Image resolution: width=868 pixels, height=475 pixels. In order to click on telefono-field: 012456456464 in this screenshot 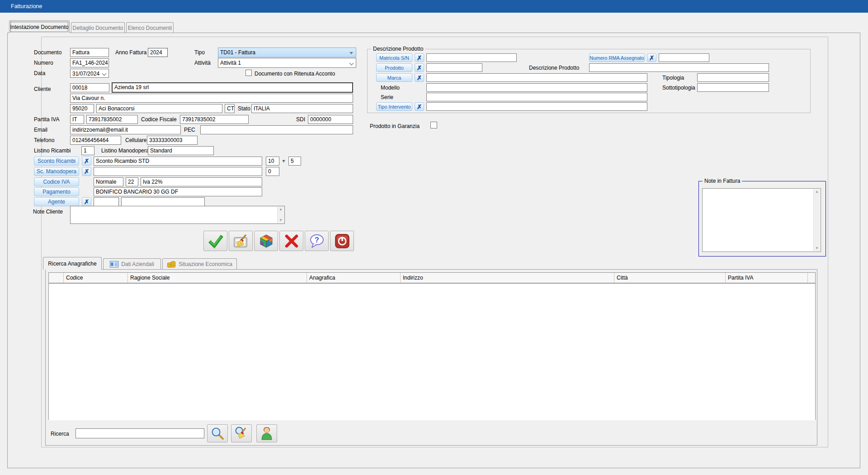, I will do `click(96, 140)`.